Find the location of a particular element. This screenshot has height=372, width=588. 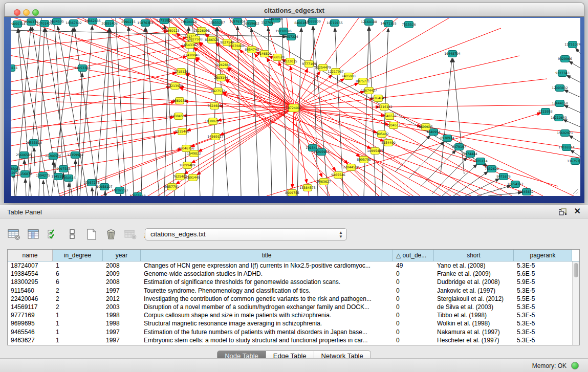

table-cell-name: 14569117 is located at coordinates (30, 307).